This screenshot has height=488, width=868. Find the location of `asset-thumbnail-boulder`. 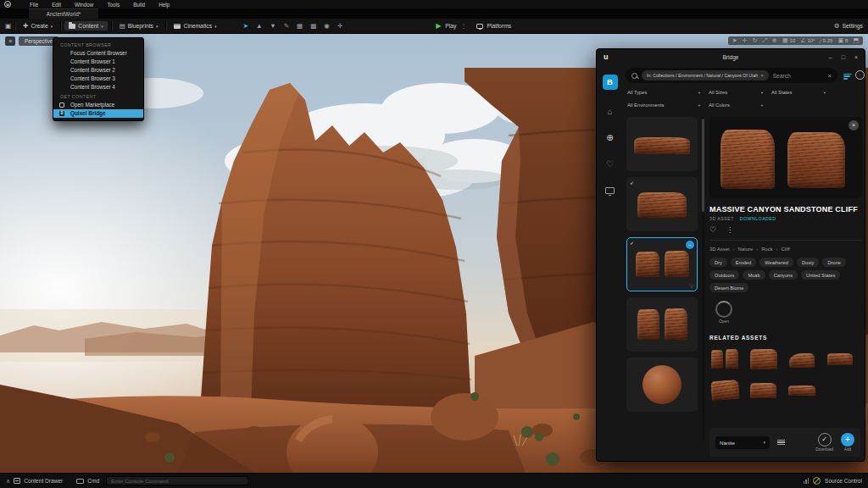

asset-thumbnail-boulder is located at coordinates (662, 385).